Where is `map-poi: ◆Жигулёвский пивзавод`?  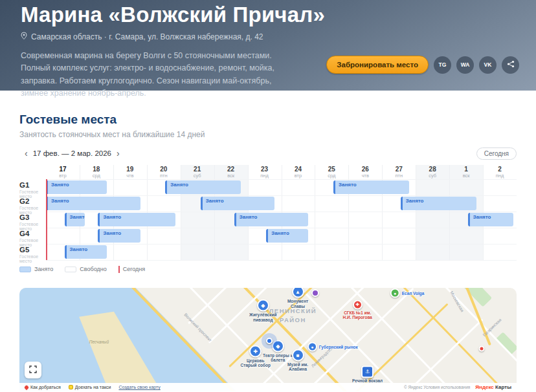
map-poi: ◆Жигулёвский пивзавод is located at coordinates (263, 310).